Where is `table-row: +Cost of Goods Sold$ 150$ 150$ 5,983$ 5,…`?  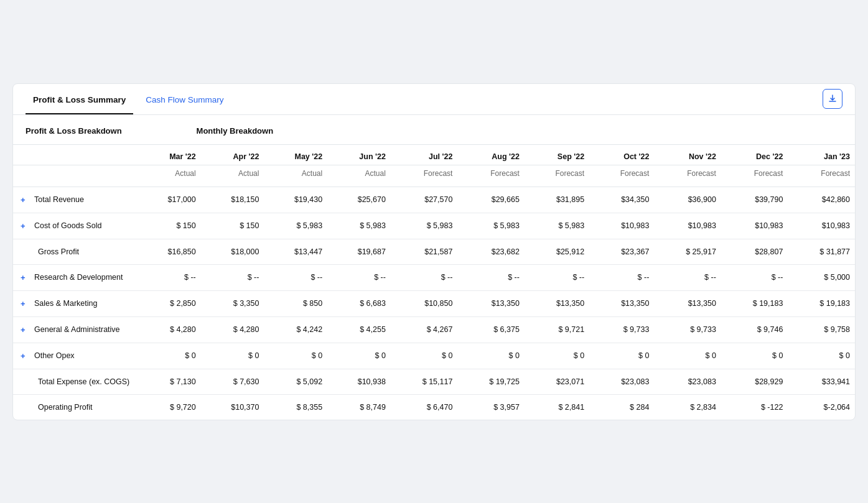
table-row: +Cost of Goods Sold$ 150$ 150$ 5,983$ 5,… is located at coordinates (434, 226).